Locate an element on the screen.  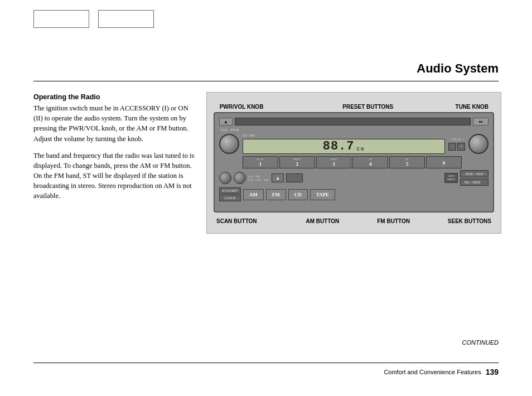
pwr-label: PWR is located at coordinates (234, 130).